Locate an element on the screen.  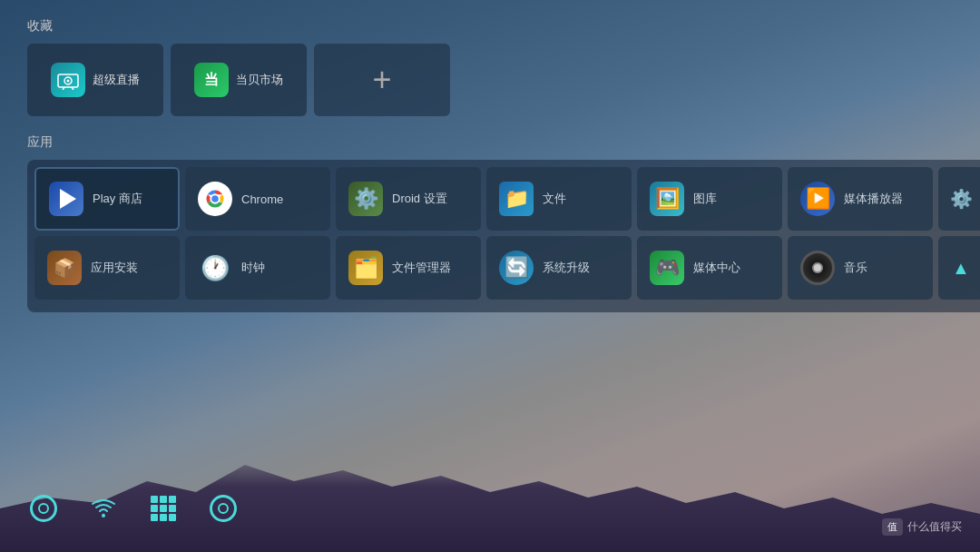
watermark-badge: 值 is located at coordinates (893, 527).